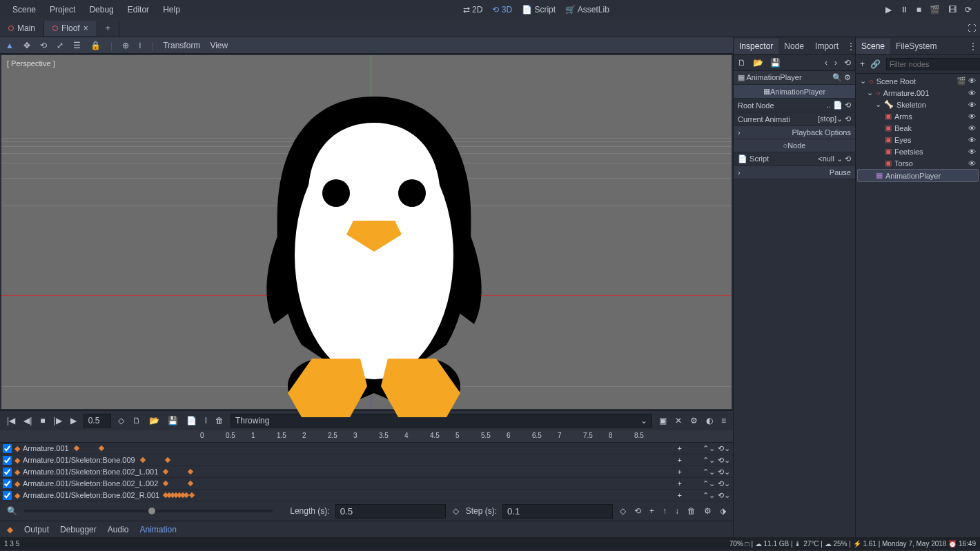 This screenshot has width=980, height=551. Describe the element at coordinates (60, 46) in the screenshot. I see `scale-tool-icon: ⤢` at that location.